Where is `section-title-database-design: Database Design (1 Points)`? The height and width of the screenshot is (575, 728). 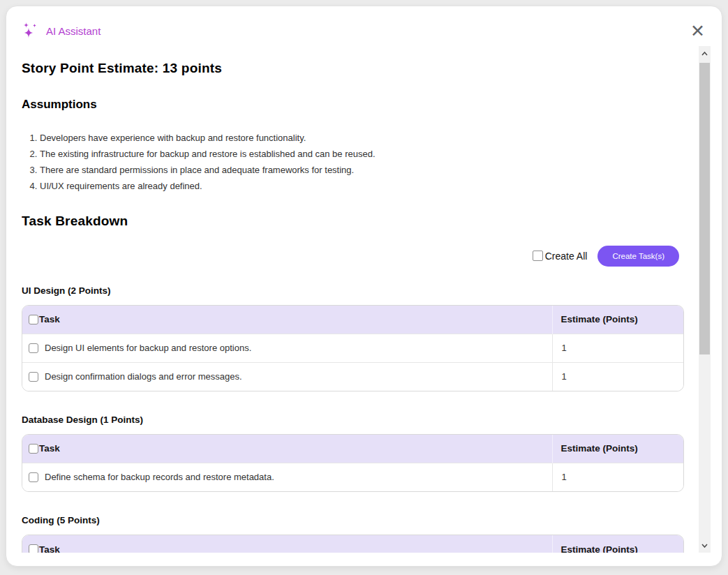
section-title-database-design: Database Design (1 Points) is located at coordinates (353, 420).